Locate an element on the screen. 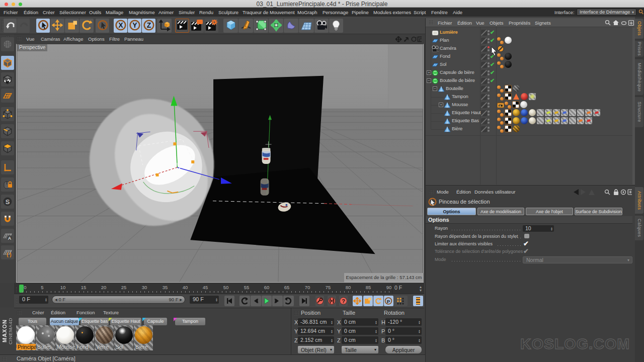 The image size is (644, 362). svg-text: P is located at coordinates (388, 302).